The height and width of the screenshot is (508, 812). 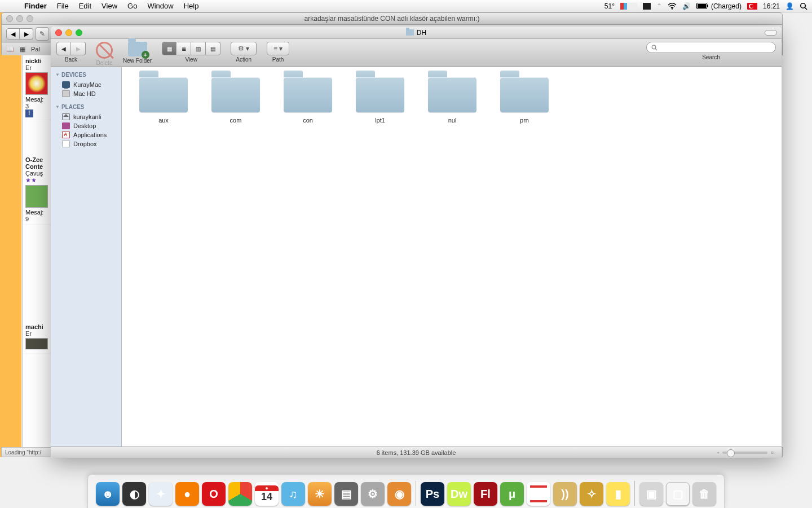 What do you see at coordinates (29, 113) in the screenshot?
I see `facebook-icon: f` at bounding box center [29, 113].